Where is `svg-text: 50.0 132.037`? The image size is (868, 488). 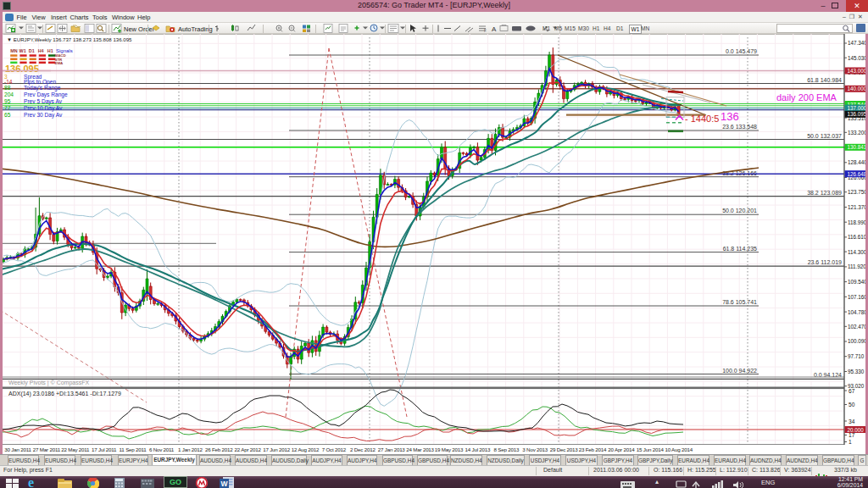 svg-text: 50.0 132.037 is located at coordinates (824, 136).